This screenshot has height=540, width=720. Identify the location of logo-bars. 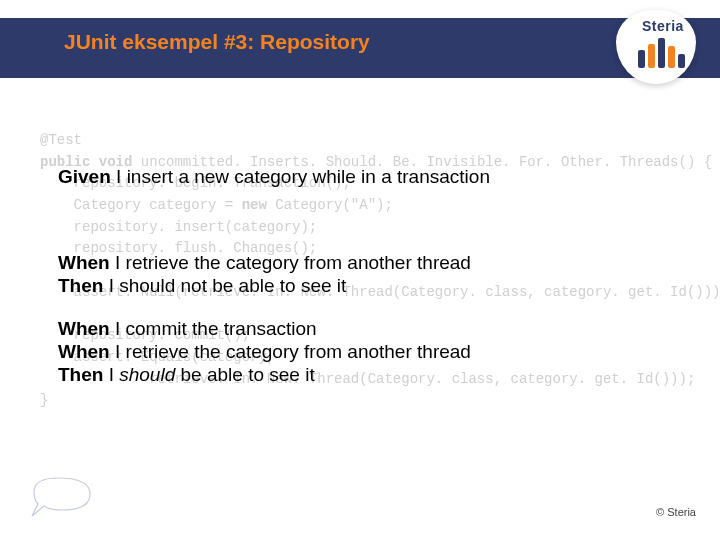
(662, 53).